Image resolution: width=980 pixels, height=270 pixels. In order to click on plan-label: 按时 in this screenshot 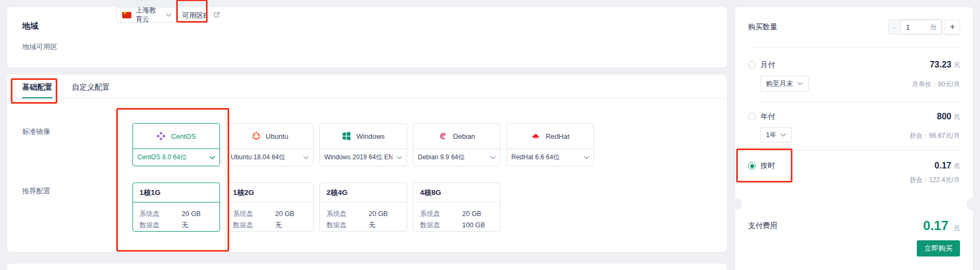, I will do `click(848, 166)`.